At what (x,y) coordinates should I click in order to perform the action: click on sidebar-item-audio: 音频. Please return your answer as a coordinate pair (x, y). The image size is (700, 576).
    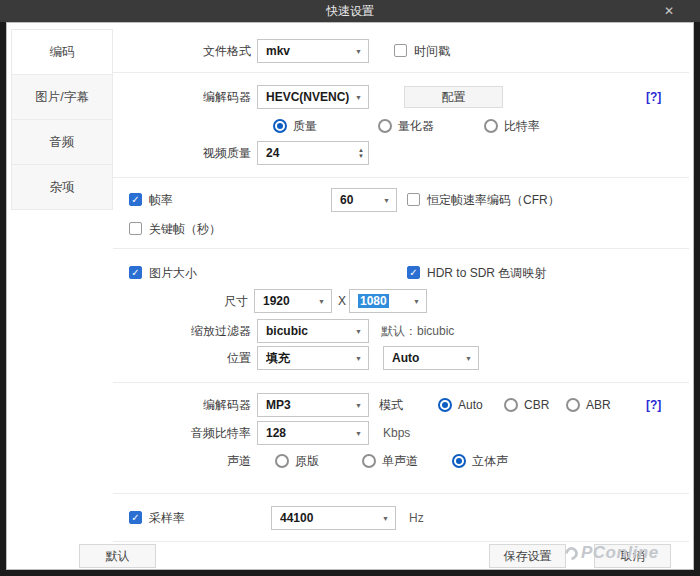
    Looking at the image, I should click on (62, 142).